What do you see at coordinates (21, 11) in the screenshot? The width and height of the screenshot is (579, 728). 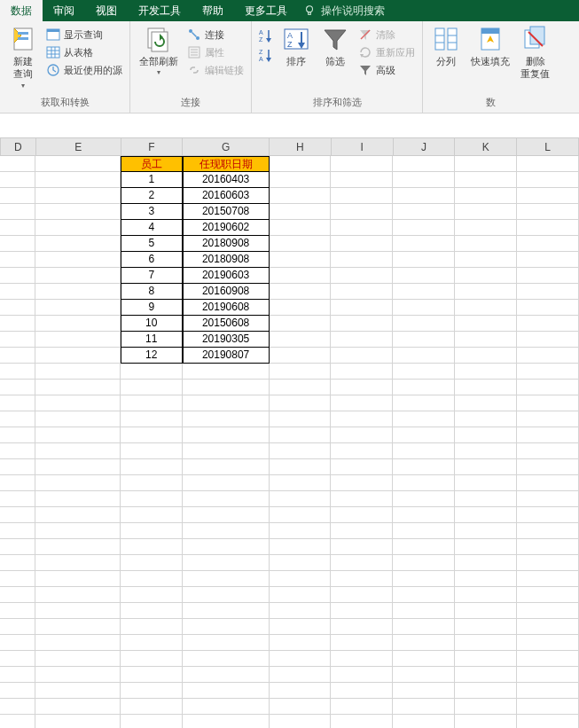 I see `tab-data: 数据` at bounding box center [21, 11].